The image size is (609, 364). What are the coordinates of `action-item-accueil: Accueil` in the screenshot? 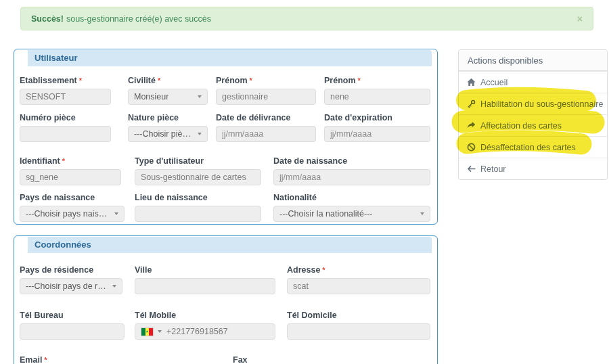 It's located at (533, 82).